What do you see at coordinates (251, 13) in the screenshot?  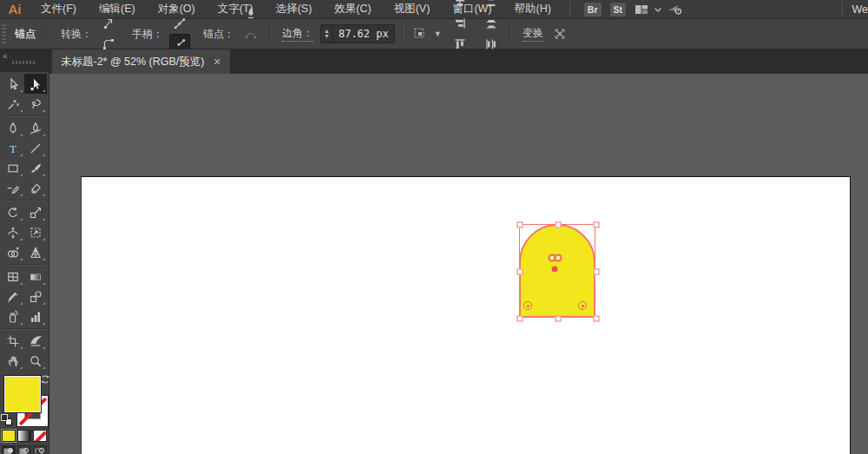 I see `remove-anchor-icon` at bounding box center [251, 13].